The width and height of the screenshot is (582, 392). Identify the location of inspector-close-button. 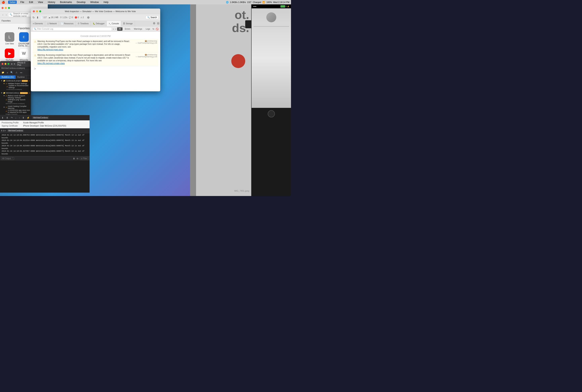
(34, 11).